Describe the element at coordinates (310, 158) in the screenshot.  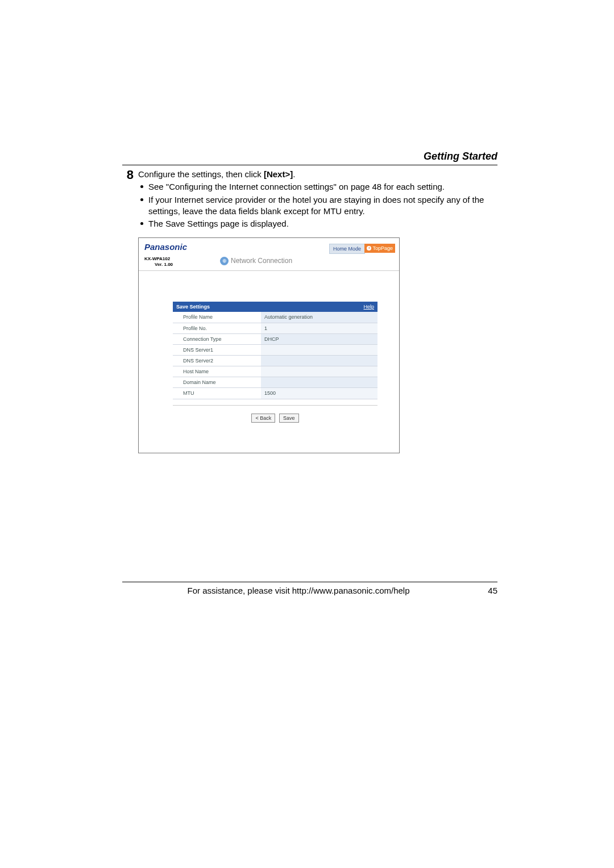
I see `section-title: Getting Started` at that location.